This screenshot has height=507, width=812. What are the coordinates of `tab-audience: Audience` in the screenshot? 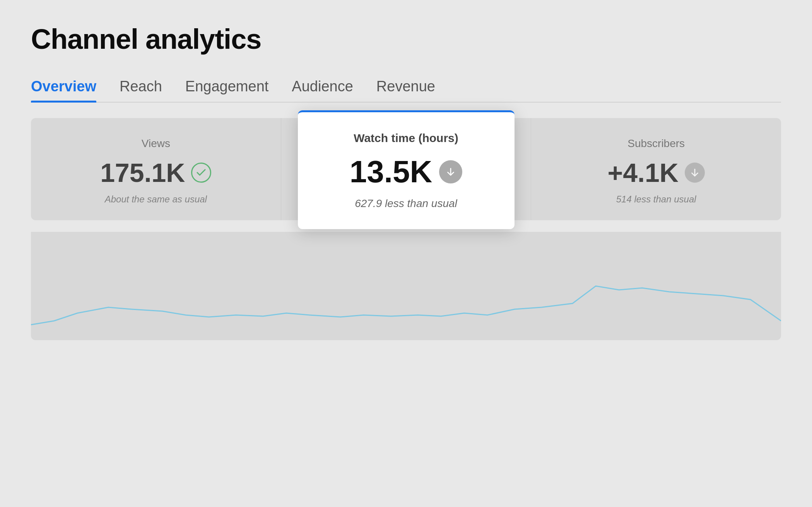 It's located at (322, 90).